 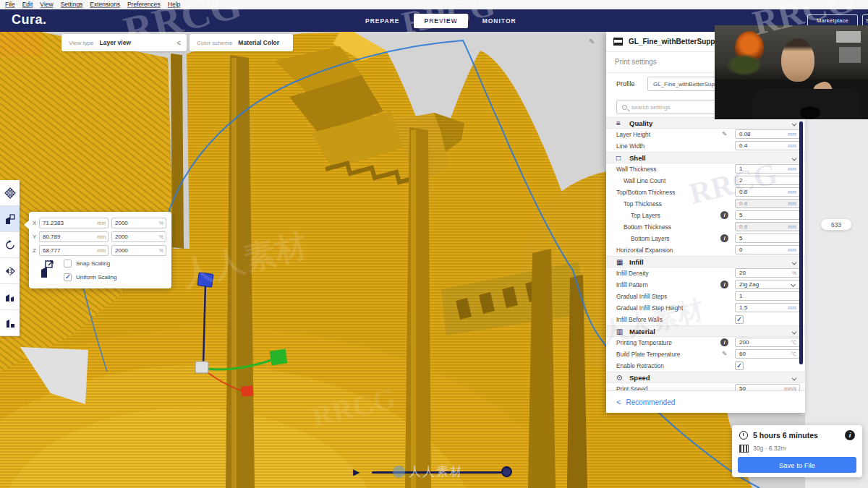 I want to click on setting-dropdown: Zig Zag, so click(x=767, y=285).